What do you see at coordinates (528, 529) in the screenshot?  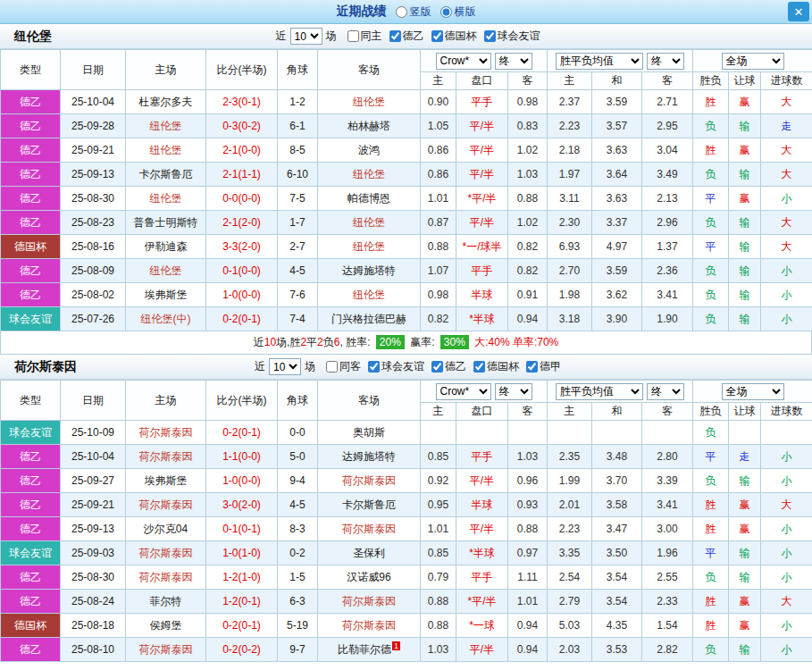 I see `odds-away: 0.88` at bounding box center [528, 529].